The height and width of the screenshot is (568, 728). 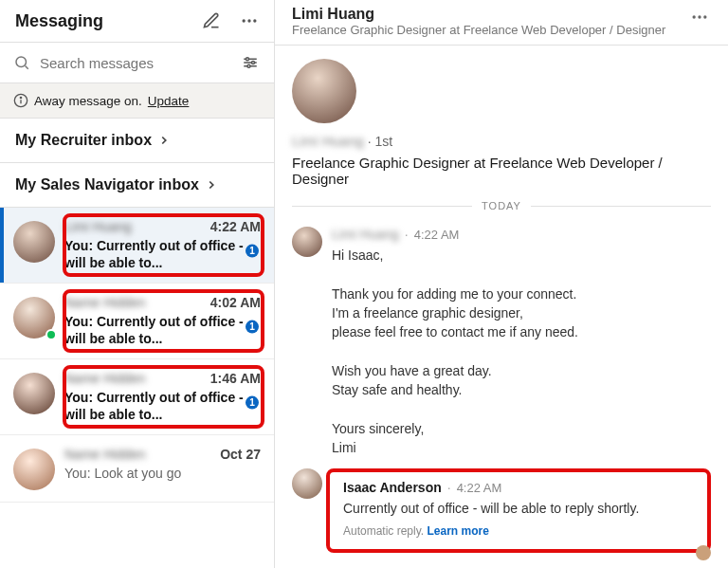 I want to click on profile-degree: · 1st, so click(x=380, y=141).